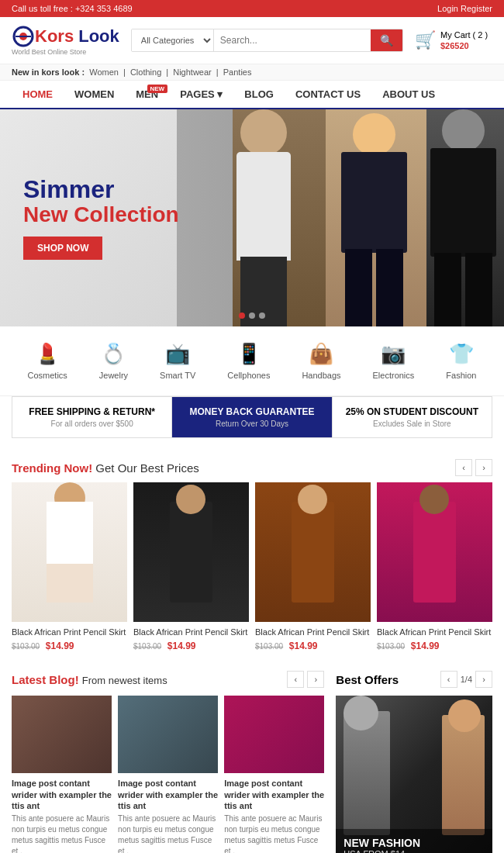 The width and height of the screenshot is (504, 853). What do you see at coordinates (47, 375) in the screenshot?
I see `cat-cosmetics-label: Cosmetics` at bounding box center [47, 375].